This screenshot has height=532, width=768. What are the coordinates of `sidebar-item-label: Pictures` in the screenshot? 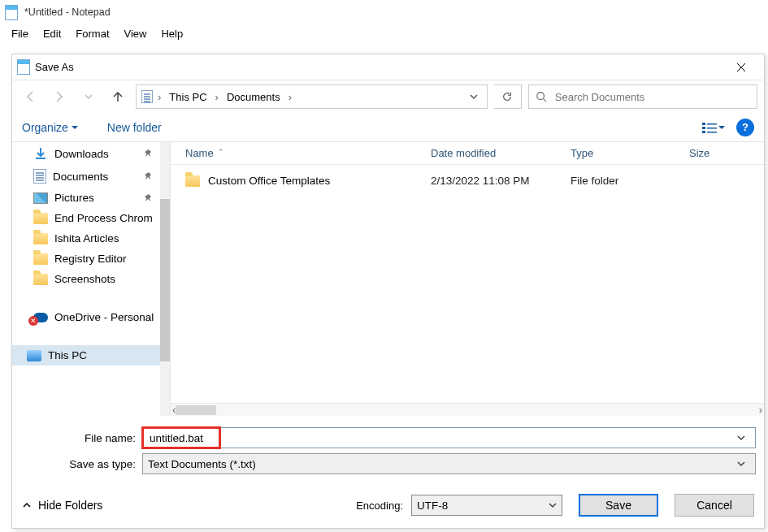 It's located at (75, 198).